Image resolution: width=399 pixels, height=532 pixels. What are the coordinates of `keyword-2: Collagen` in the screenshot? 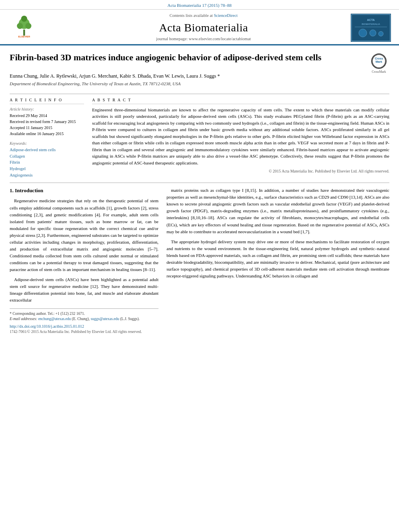 It's located at (47, 157).